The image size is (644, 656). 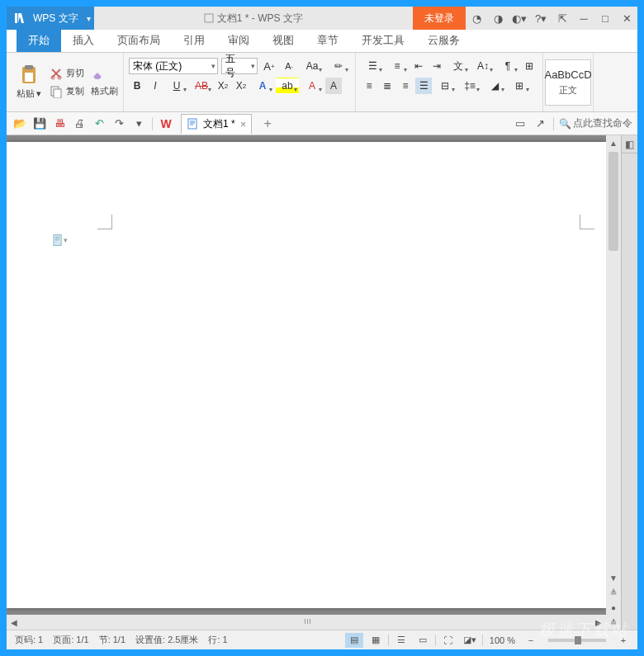 I want to click on tab-start: 开始, so click(x=39, y=40).